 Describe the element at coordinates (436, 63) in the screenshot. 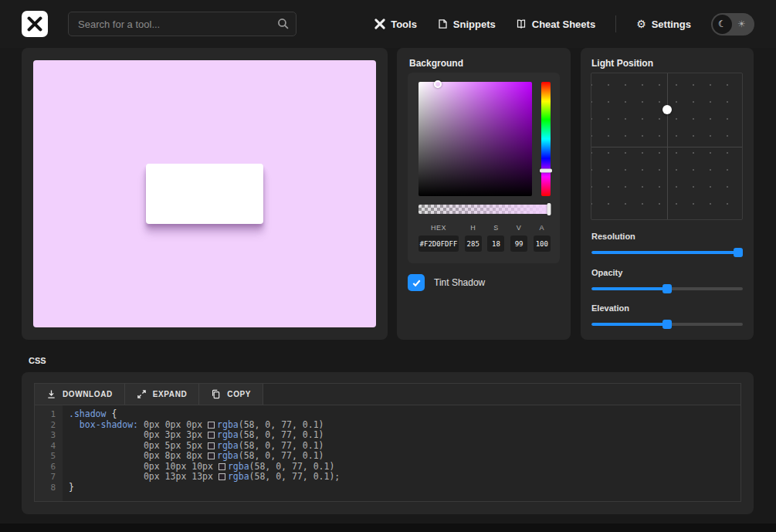

I see `background-panel-title: Background` at that location.